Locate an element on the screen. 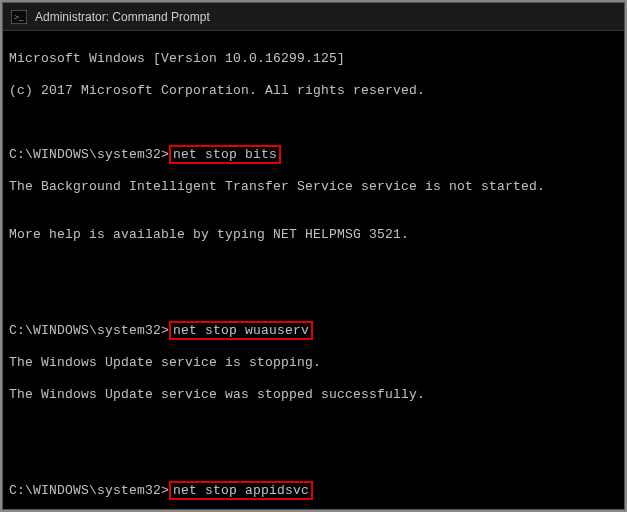 Image resolution: width=627 pixels, height=512 pixels. prompt-line: C:\WINDOWS\system32>net stop appidsvc is located at coordinates (314, 491).